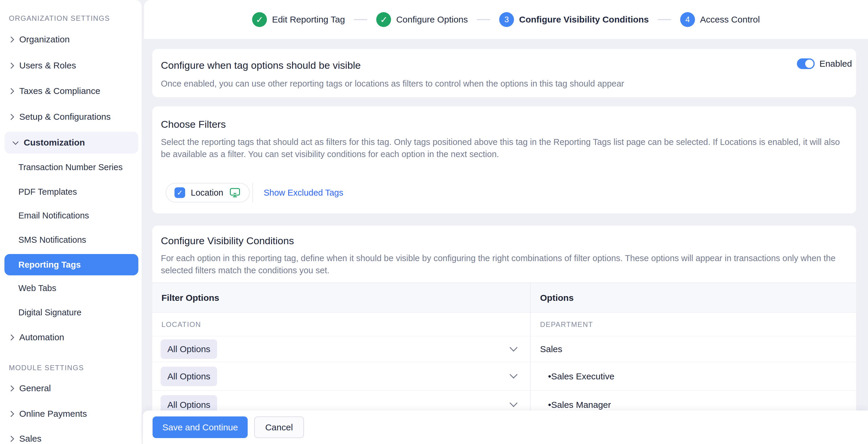  I want to click on sidebar-item-label: Taxes & Compliance, so click(60, 91).